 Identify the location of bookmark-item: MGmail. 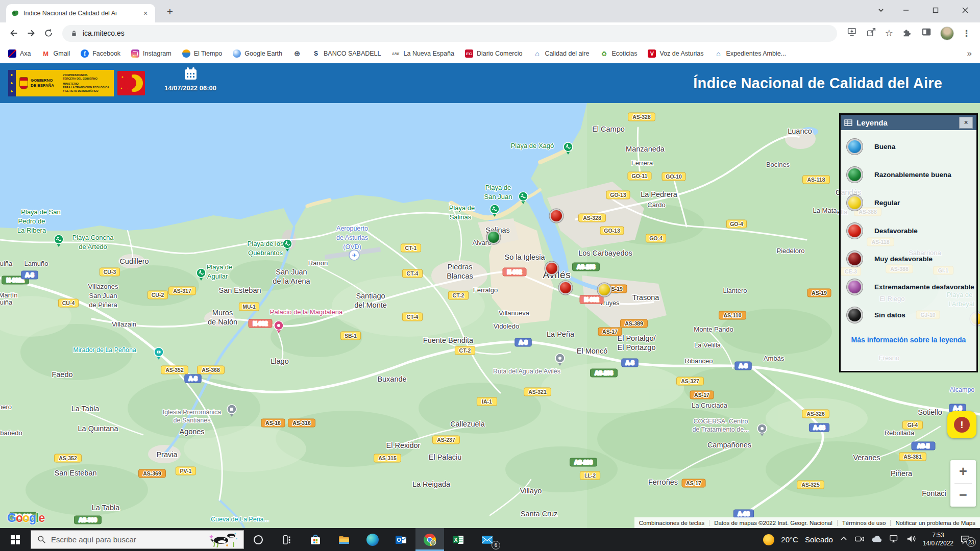
(56, 54).